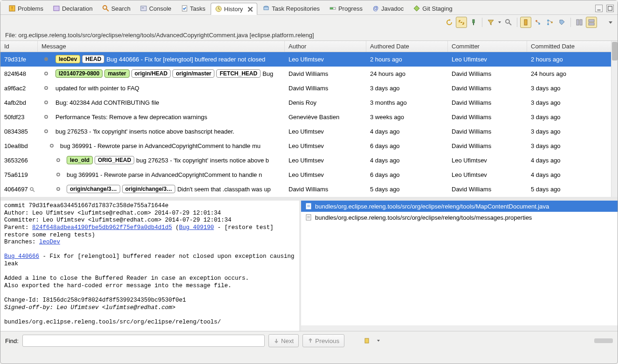 This screenshot has height=364, width=618. What do you see at coordinates (474, 22) in the screenshot?
I see `pin-button` at bounding box center [474, 22].